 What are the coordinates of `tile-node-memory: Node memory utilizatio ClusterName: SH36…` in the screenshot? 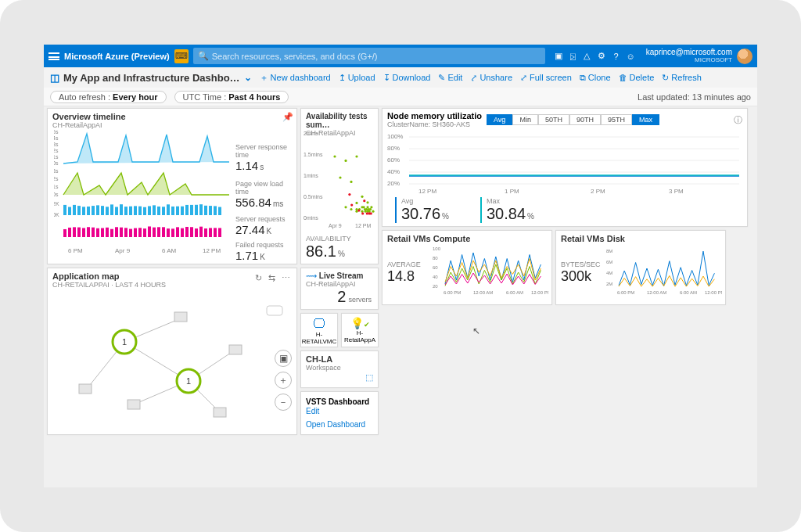 It's located at (565, 167).